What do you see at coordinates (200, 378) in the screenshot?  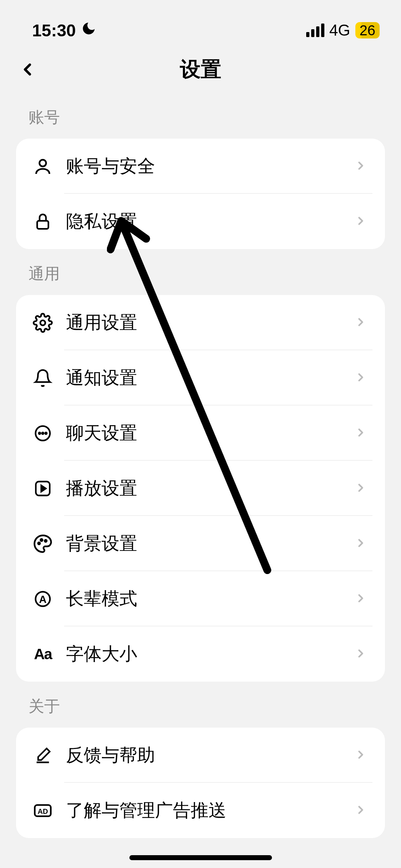 I see `row-notification-settings: 通知设置` at bounding box center [200, 378].